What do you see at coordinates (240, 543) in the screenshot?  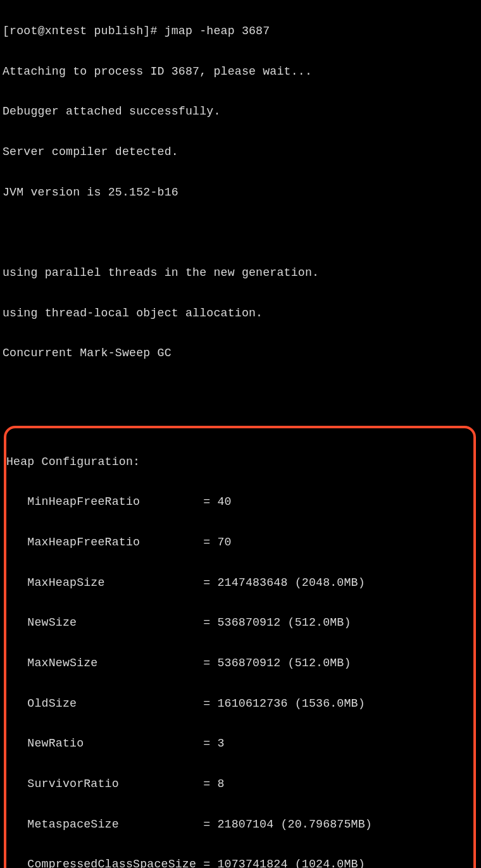 I see `heap-config-row: MaxHeapFreeRatio = 70` at bounding box center [240, 543].